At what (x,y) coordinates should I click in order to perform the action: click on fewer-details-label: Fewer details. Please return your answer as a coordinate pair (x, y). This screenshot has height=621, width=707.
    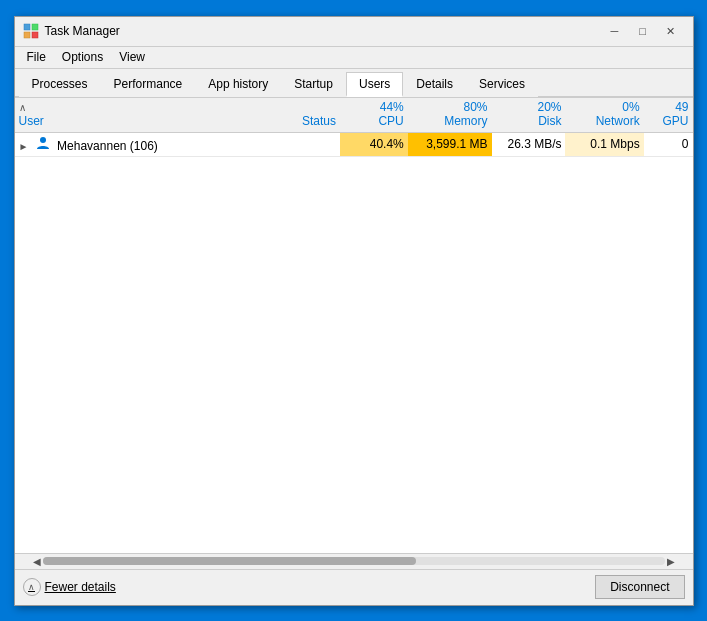
    Looking at the image, I should click on (80, 587).